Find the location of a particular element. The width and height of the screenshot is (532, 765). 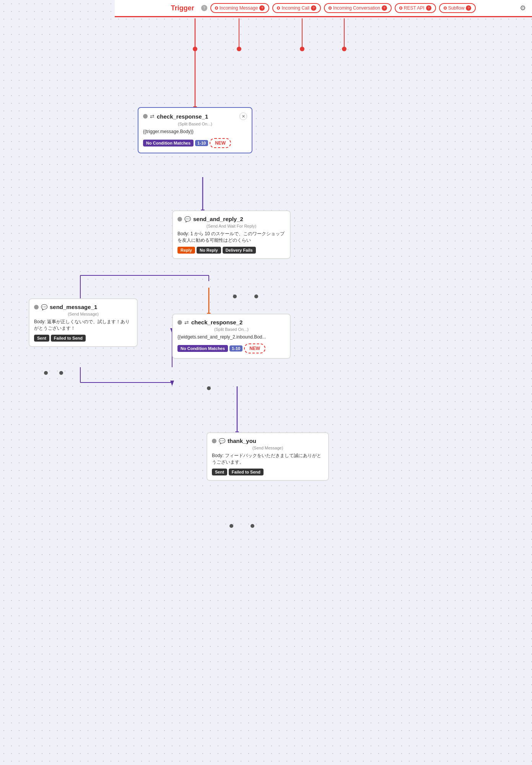

send-reply-2-subtitle: (Send And Wait For Reply) is located at coordinates (231, 226).